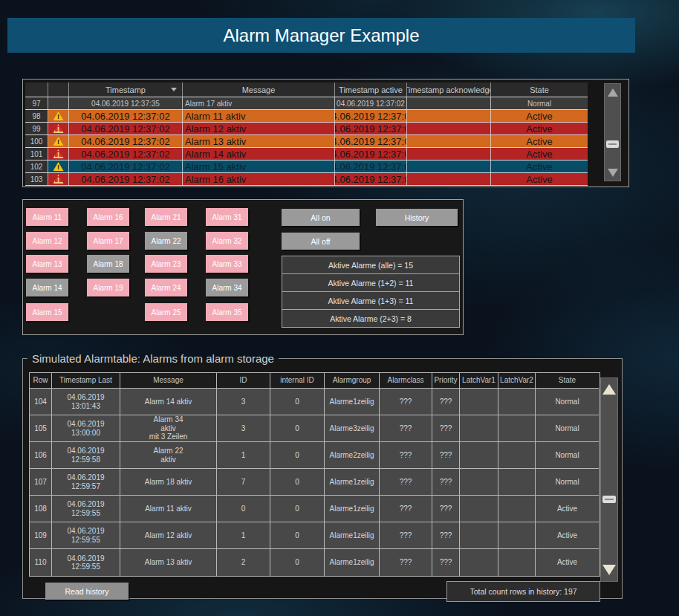 The height and width of the screenshot is (616, 679). Describe the element at coordinates (259, 166) in the screenshot. I see `message-cell: Alarm 15 aktiv` at that location.